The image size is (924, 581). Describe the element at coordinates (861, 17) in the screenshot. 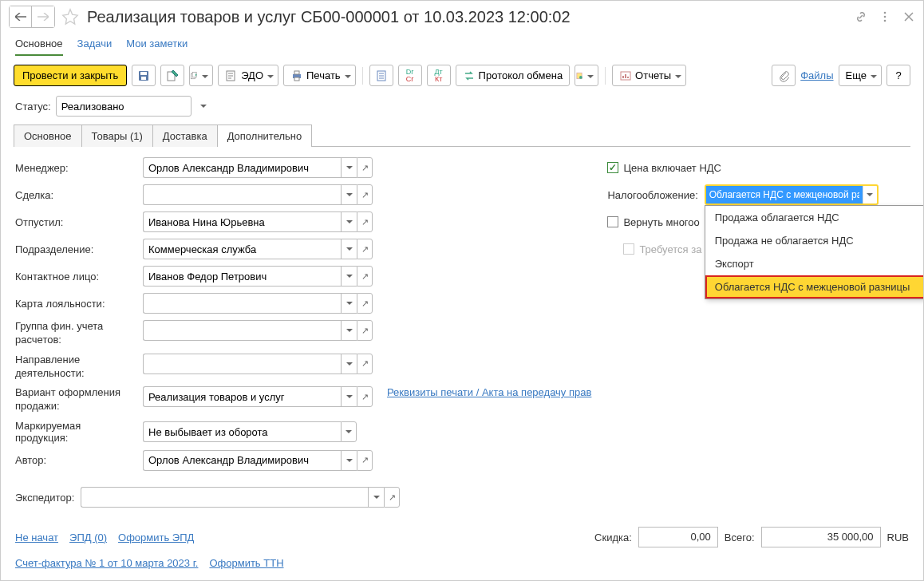

I see `link-icon` at that location.